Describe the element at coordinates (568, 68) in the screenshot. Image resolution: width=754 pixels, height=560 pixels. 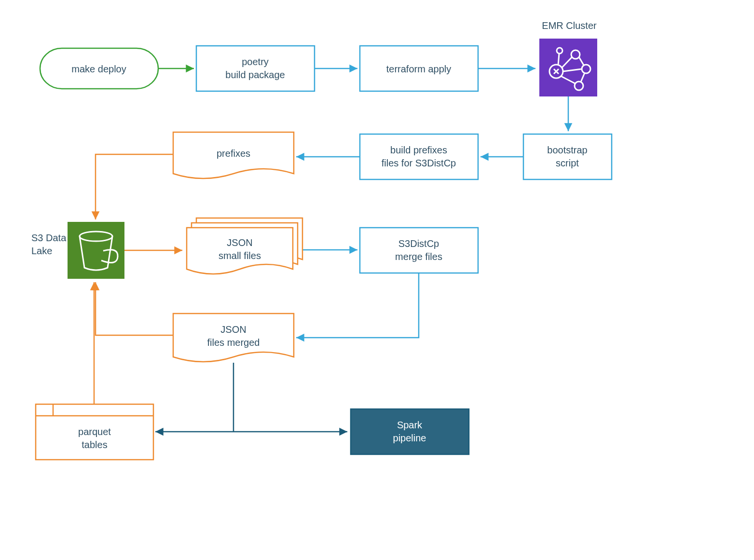
I see `emr-cluster-icon` at that location.